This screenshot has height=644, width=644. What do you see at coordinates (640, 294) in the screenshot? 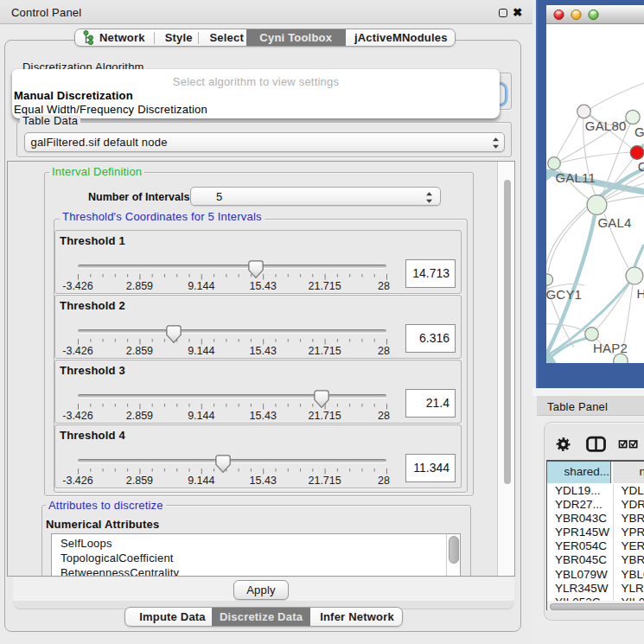
I see `svg-text: H` at bounding box center [640, 294].